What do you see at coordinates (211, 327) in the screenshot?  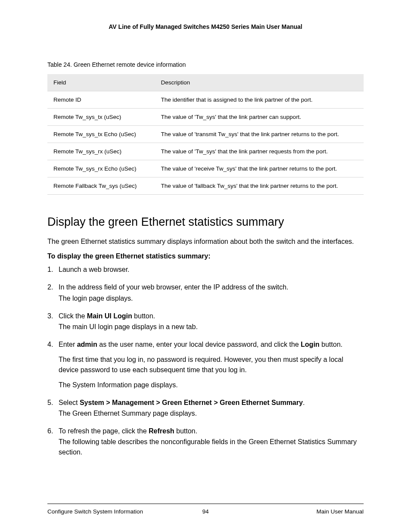 I see `step-subtext: The main UI login page displays in a new…` at bounding box center [211, 327].